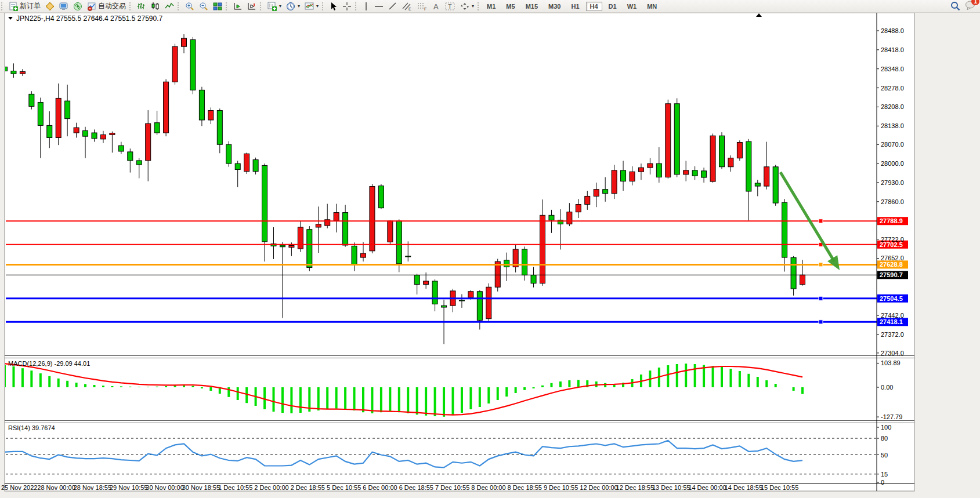 The image size is (980, 498). Describe the element at coordinates (560, 488) in the screenshot. I see `time-tick-label: 9 Dec 10:55` at that location.